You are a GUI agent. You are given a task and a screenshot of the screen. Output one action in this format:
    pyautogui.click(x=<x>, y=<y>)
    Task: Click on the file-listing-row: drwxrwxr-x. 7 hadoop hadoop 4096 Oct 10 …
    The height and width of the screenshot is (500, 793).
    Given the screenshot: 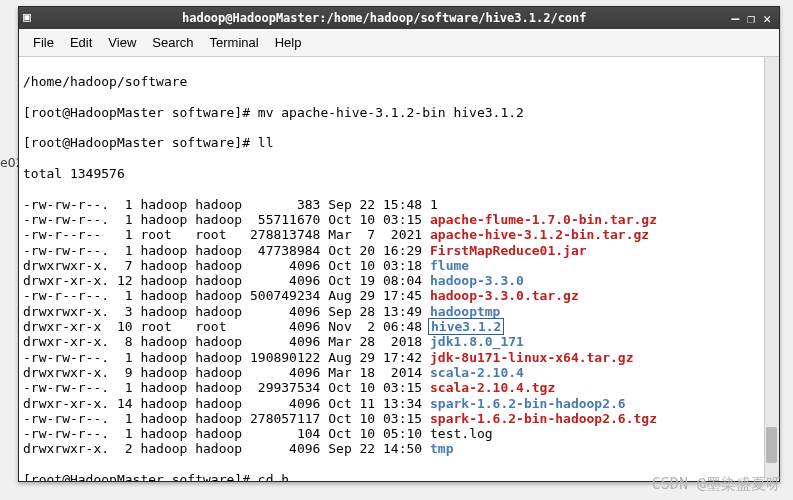 What is the action you would take?
    pyautogui.click(x=399, y=266)
    